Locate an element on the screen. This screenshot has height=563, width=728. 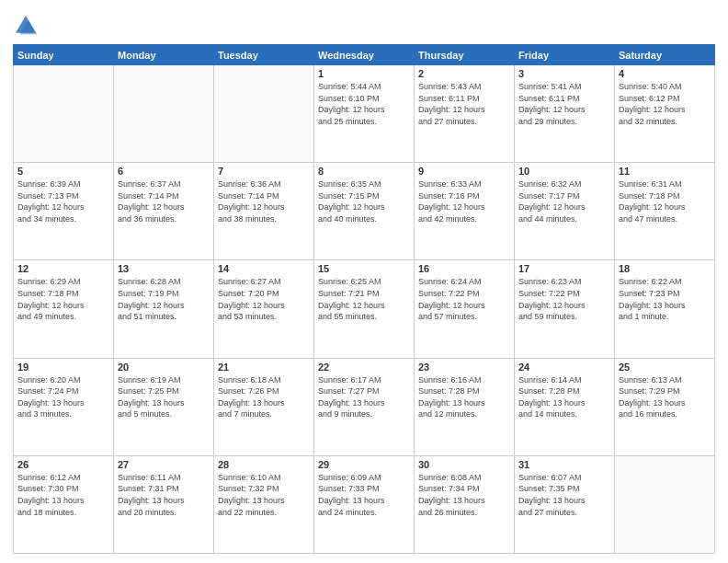
calendar-cell: 28Sunrise: 6:10 AM Sunset: 7:32 PM Dayli… is located at coordinates (265, 504).